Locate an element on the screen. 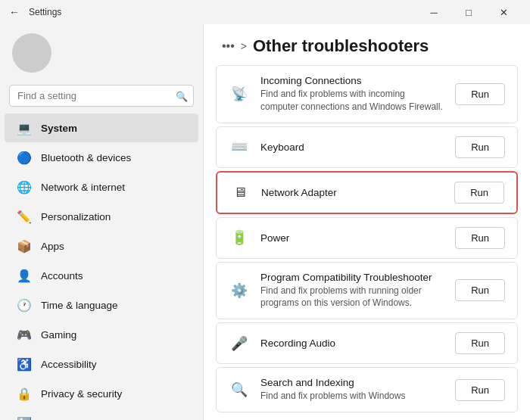  sidebar-item-privacy: 🔒 Privacy & security is located at coordinates (101, 394).